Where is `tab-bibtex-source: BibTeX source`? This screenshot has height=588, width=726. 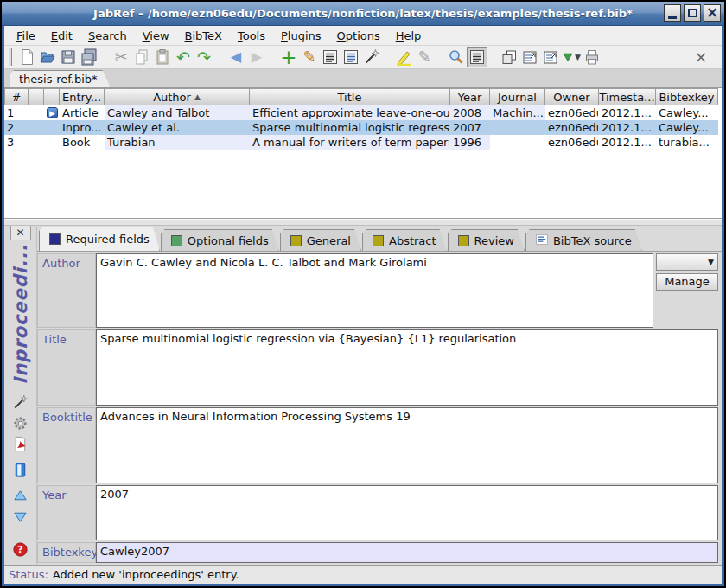 tab-bibtex-source: BibTeX source is located at coordinates (584, 240).